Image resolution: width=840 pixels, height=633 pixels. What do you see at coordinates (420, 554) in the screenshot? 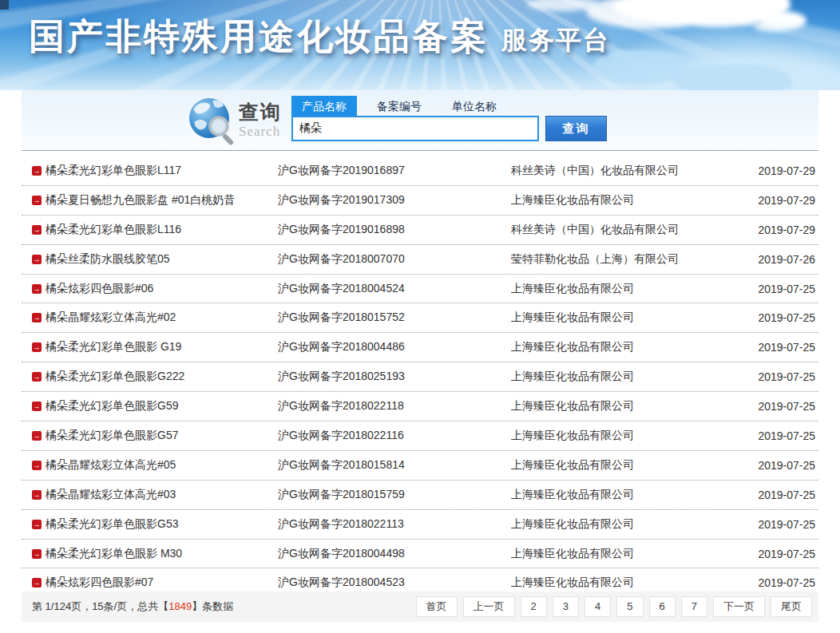
I see `table-row: → 橘朵柔光幻彩单色眼影 M30 沪G妆网备字2018004498 上海臻臣化妆…` at bounding box center [420, 554].